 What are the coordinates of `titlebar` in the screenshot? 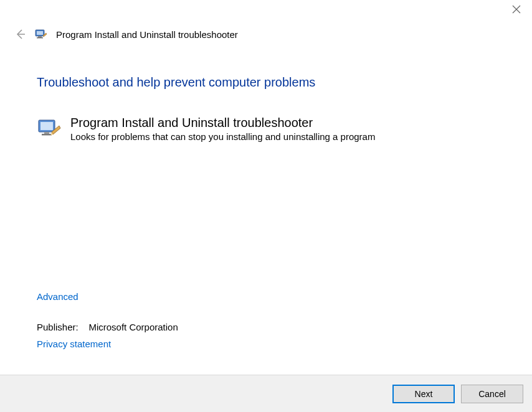 It's located at (266, 11).